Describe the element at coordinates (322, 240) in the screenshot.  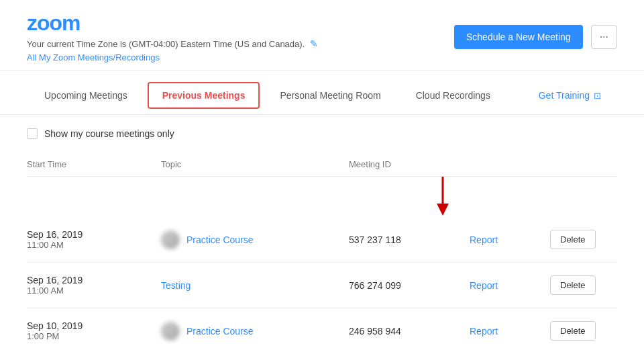
I see `table-row: Sep 16, 2019 11:00 AM Practice Course 53…` at that location.